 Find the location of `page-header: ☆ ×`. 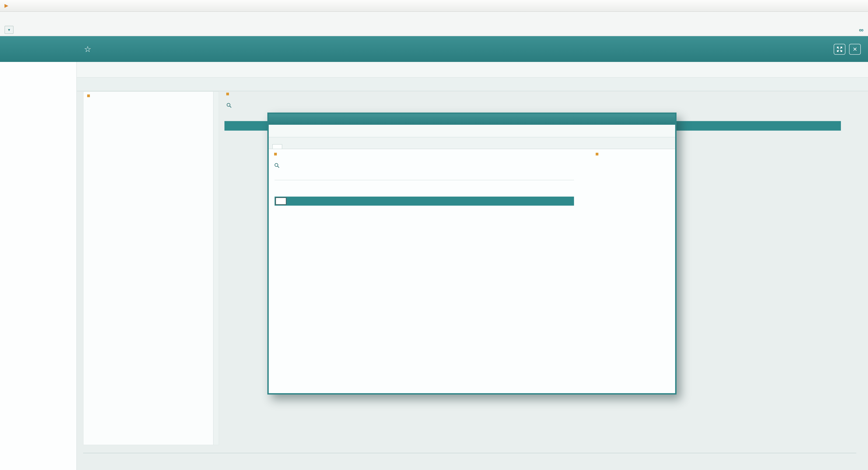

page-header: ☆ × is located at coordinates (434, 49).